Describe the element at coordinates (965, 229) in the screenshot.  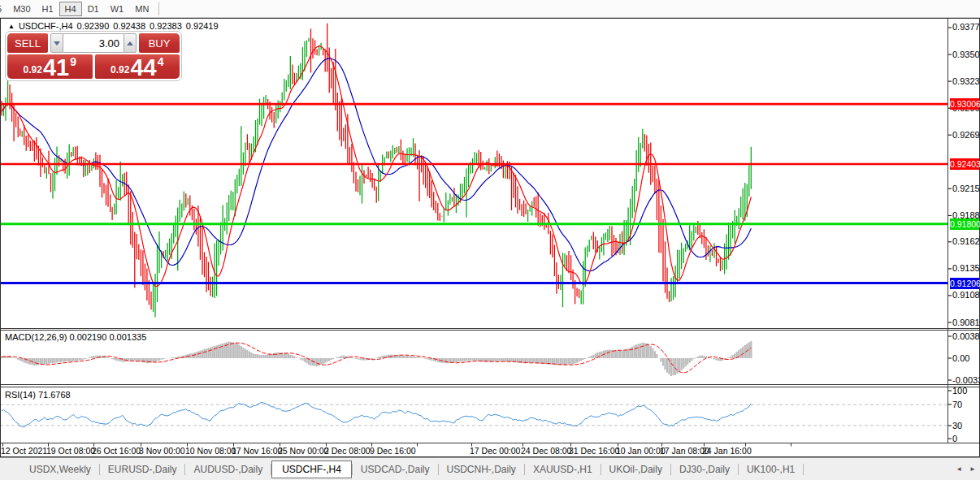
I see `price-axis: 0.937750.935050.932350.929650.926950.921…` at that location.